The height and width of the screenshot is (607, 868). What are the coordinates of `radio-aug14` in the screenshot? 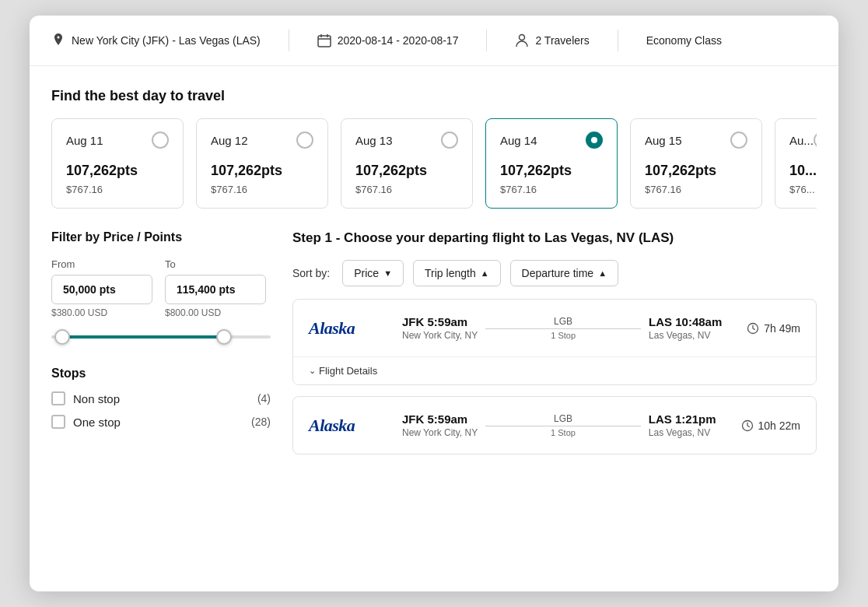 It's located at (594, 140).